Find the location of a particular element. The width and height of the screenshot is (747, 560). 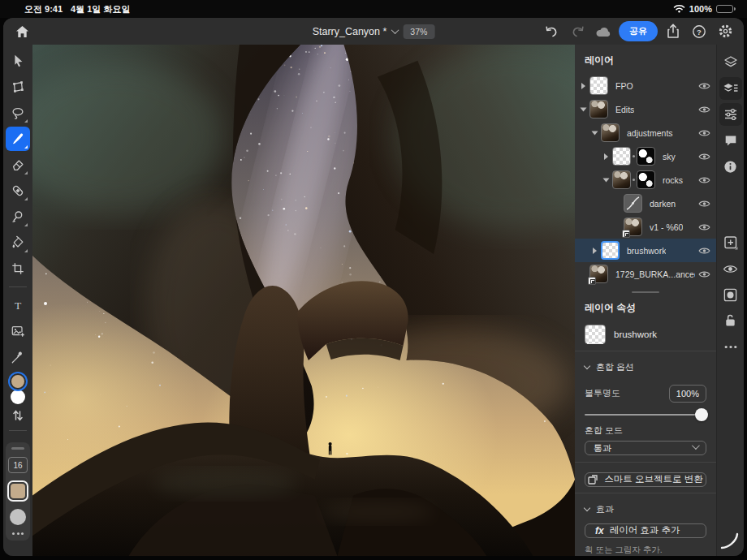

place-photo-tool is located at coordinates (18, 331).